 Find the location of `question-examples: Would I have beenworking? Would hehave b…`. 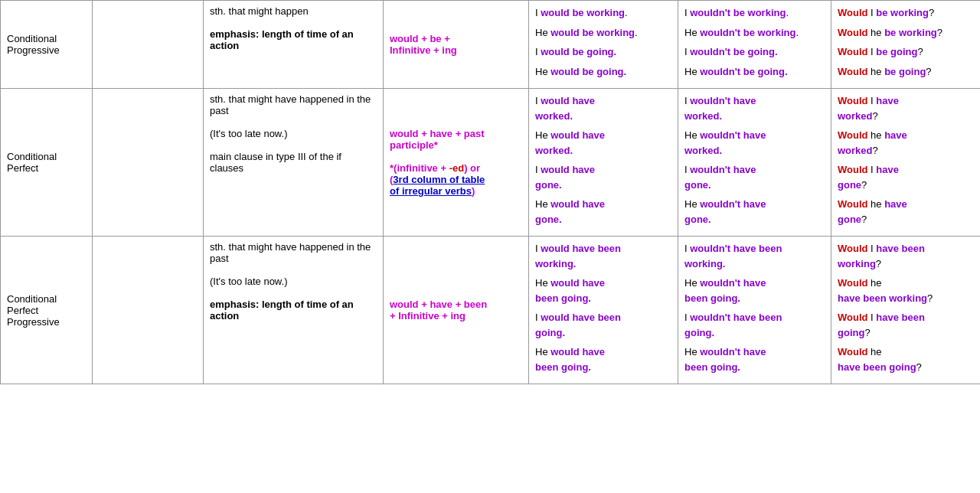

question-examples: Would I have beenworking? Would hehave b… is located at coordinates (906, 311).